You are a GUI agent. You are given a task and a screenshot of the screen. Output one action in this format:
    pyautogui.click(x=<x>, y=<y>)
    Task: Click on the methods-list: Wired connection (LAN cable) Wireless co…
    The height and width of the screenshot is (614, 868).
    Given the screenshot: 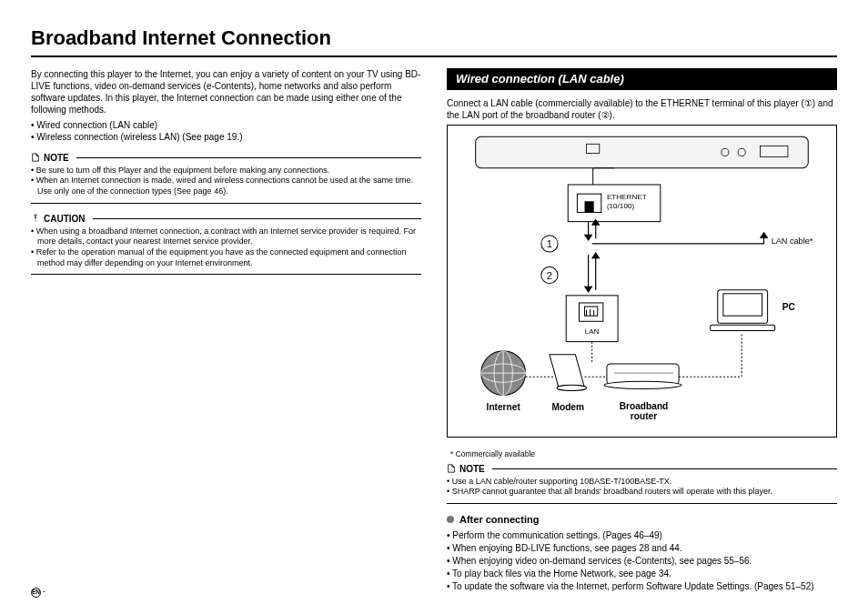 What is the action you would take?
    pyautogui.click(x=226, y=131)
    